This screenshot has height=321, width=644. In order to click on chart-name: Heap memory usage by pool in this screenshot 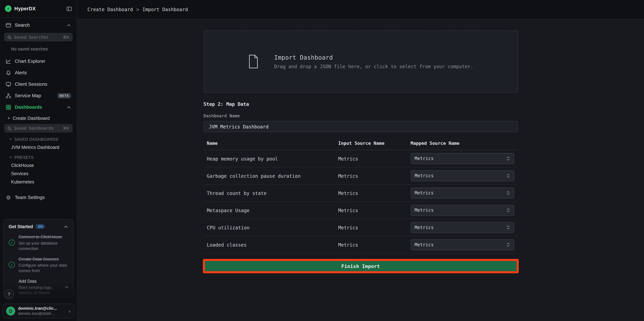, I will do `click(269, 159)`.